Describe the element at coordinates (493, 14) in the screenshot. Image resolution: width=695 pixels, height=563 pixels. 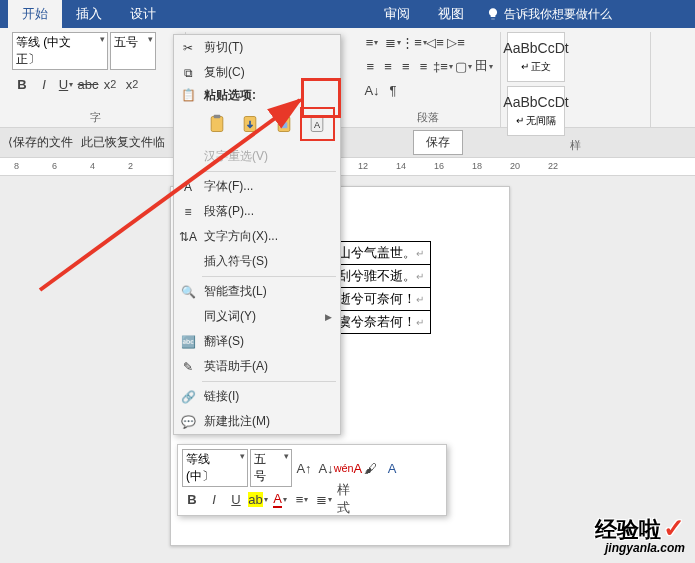
I see `lightbulb-icon` at that location.